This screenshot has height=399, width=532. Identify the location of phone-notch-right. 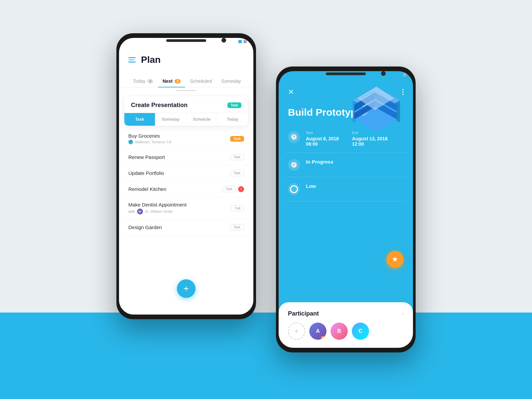
(346, 74).